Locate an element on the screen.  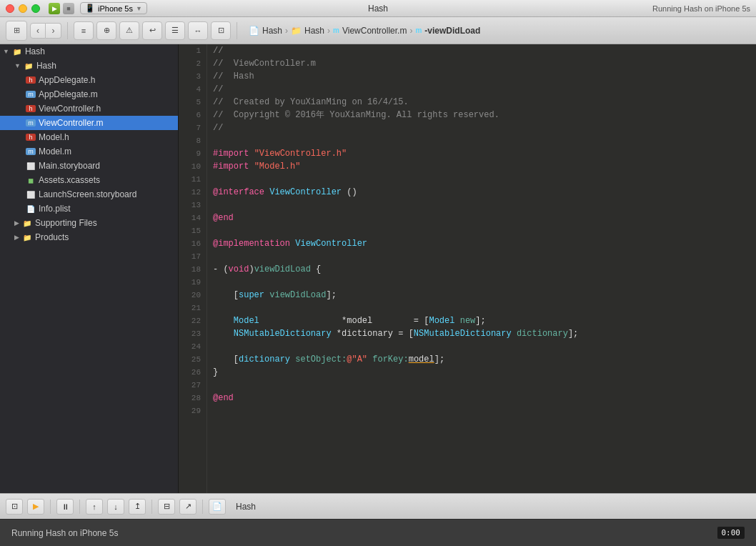
line-num-2: 2 is located at coordinates (193, 64).